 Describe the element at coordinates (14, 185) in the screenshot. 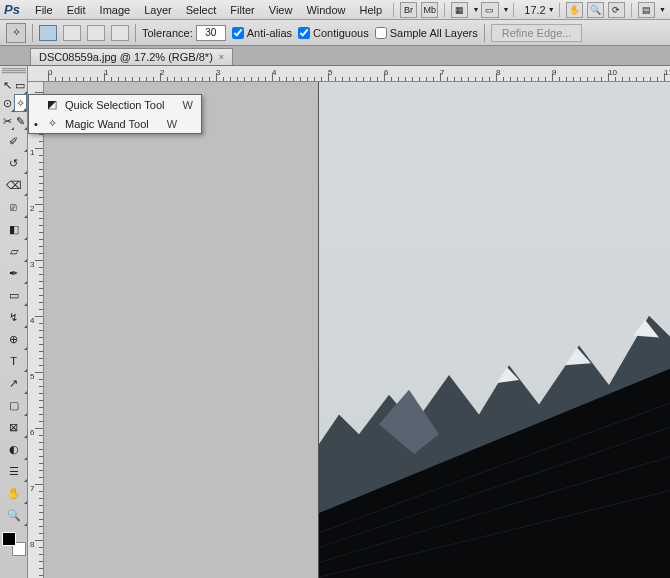

I see `tool-2: ⌫` at that location.